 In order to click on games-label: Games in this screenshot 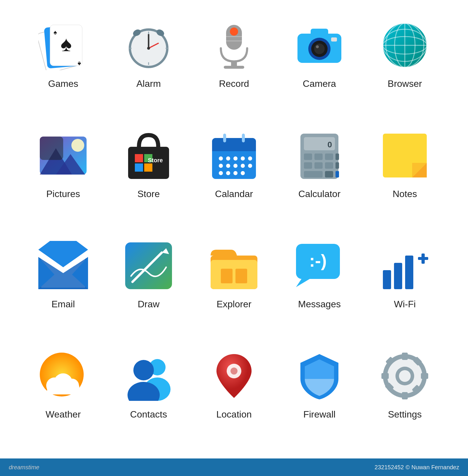, I will do `click(63, 84)`.